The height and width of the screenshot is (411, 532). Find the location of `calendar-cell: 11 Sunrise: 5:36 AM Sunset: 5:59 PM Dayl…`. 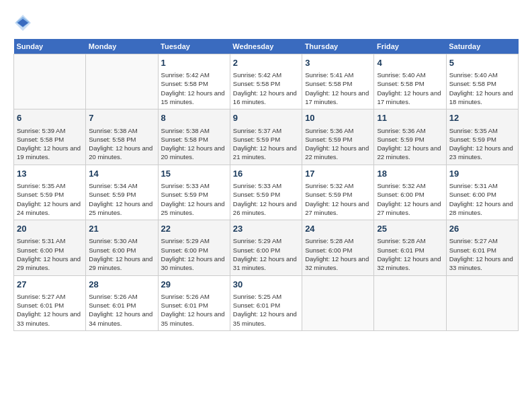

calendar-cell: 11 Sunrise: 5:36 AM Sunset: 5:59 PM Dayl… is located at coordinates (410, 137).